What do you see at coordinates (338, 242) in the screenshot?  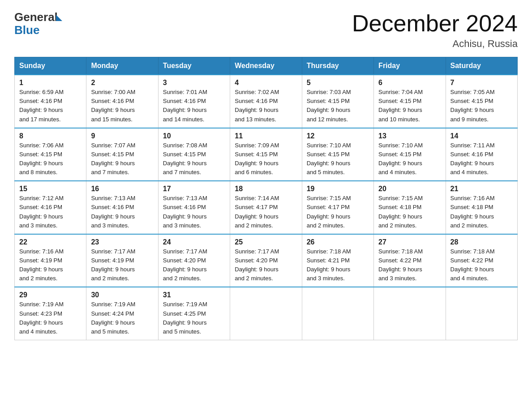 I see `day-number: 26` at bounding box center [338, 242].